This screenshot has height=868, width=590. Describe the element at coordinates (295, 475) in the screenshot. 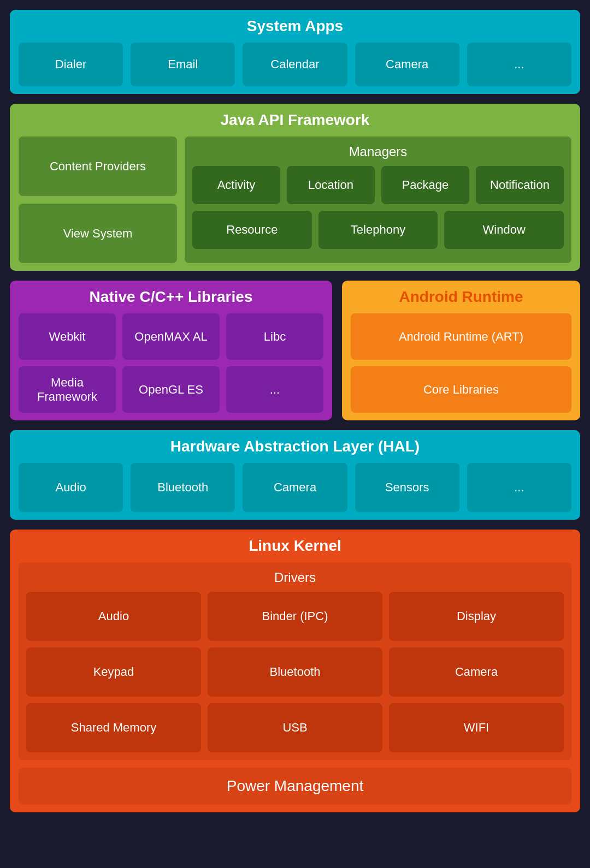

I see `hal-section: Hardware Abstraction Layer (HAL) Audio B…` at that location.